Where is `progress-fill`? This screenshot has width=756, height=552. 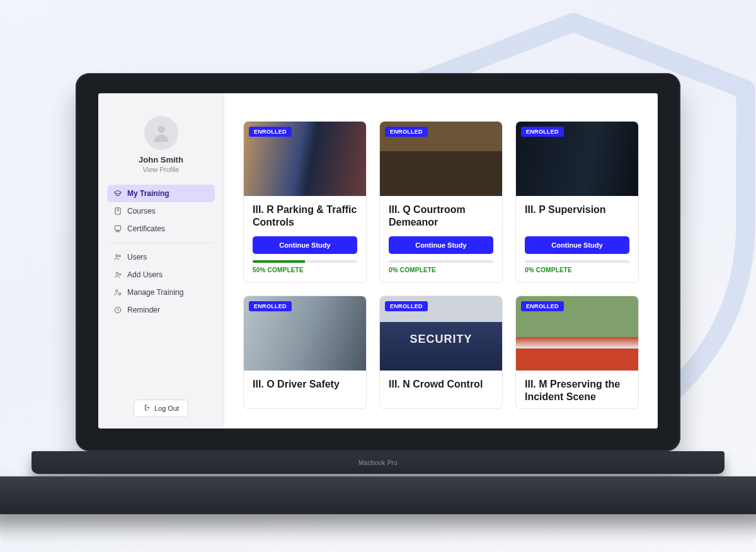
progress-fill is located at coordinates (278, 262).